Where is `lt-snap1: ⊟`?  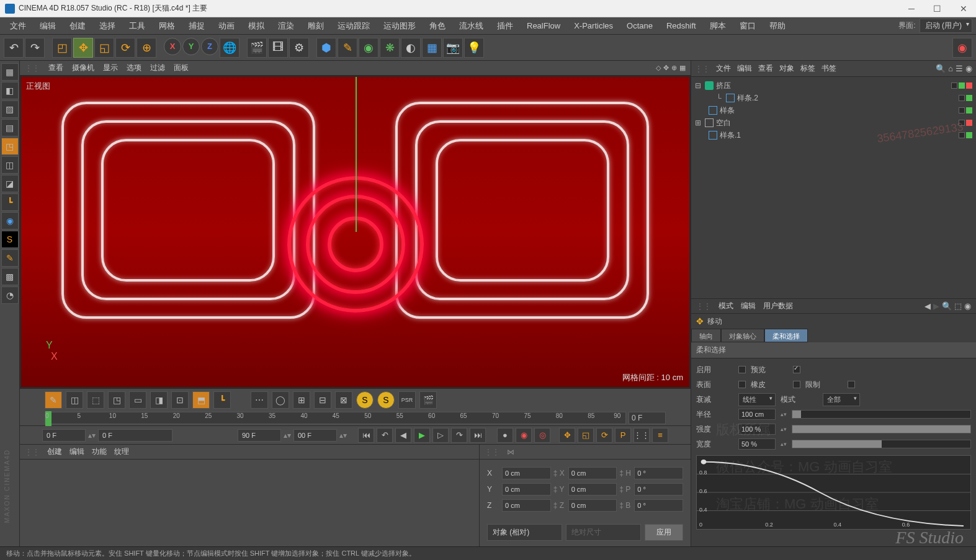
lt-snap1: ⊟ is located at coordinates (323, 400).